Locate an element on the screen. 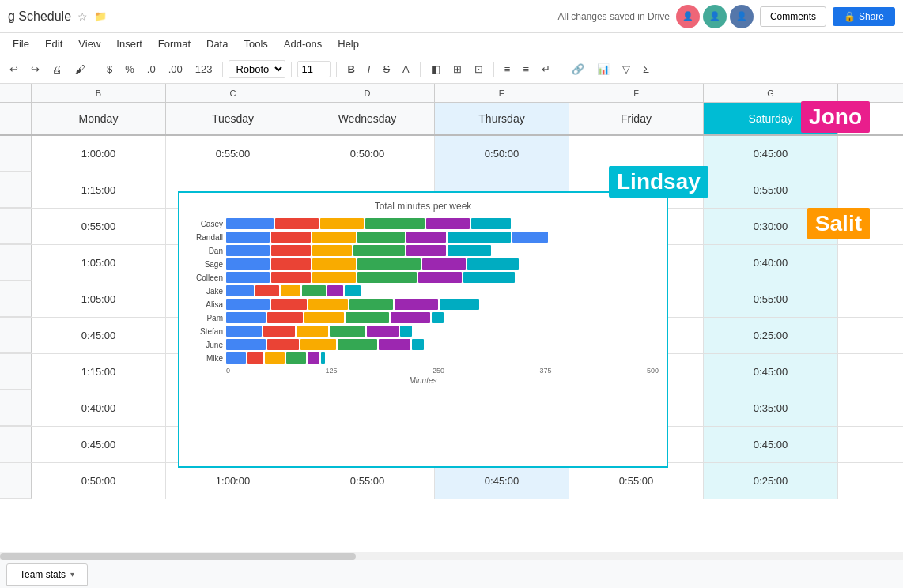 The width and height of the screenshot is (903, 588). strikethrough-button: S is located at coordinates (386, 70).